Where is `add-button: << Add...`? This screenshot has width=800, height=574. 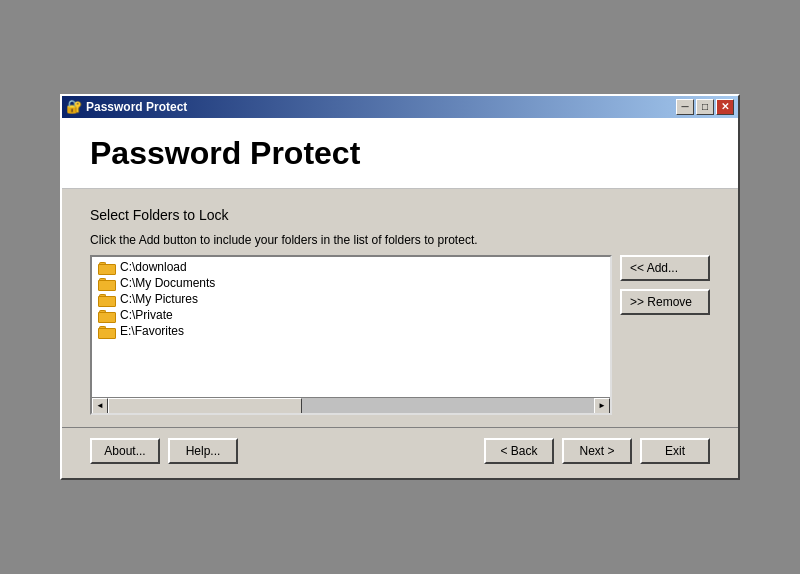
add-button: << Add... is located at coordinates (665, 268).